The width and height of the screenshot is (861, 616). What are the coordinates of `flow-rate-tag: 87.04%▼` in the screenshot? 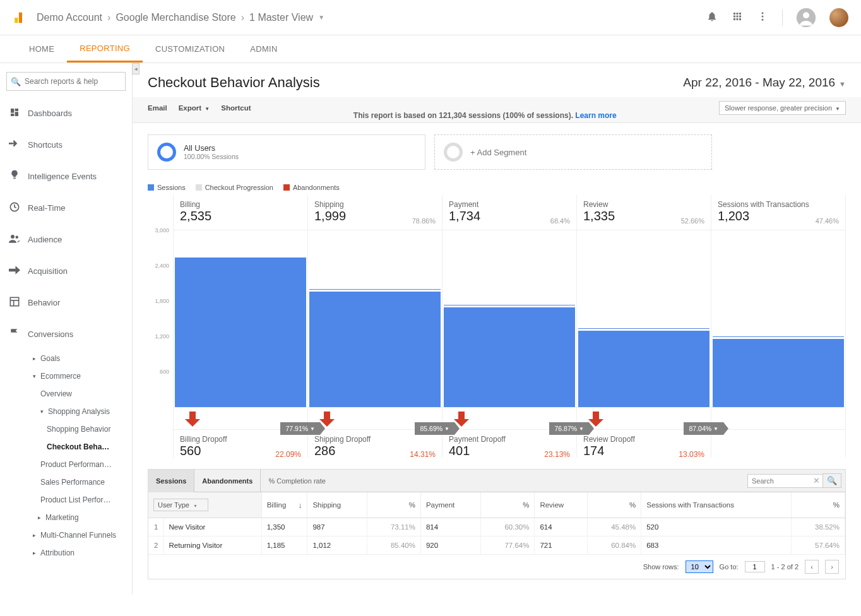 It's located at (703, 429).